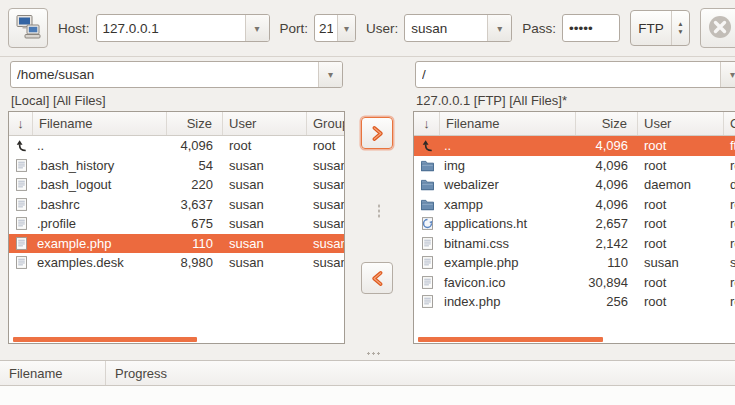  I want to click on transfer-queue-list, so click(368, 396).